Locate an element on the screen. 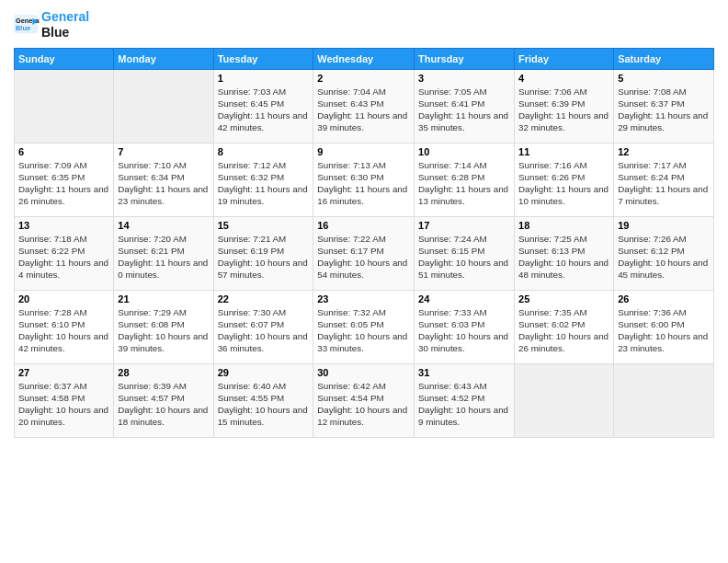 This screenshot has width=728, height=563. calendar-cell: 12Sunrise: 7:17 AM Sunset: 6:24 PM Dayli… is located at coordinates (664, 179).